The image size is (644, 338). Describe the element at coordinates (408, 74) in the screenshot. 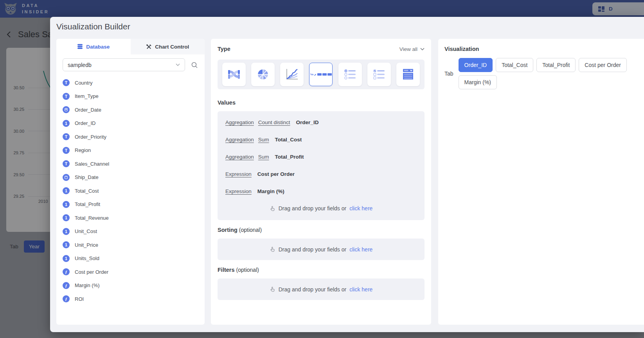

I see `charttype-dropdown-list` at that location.